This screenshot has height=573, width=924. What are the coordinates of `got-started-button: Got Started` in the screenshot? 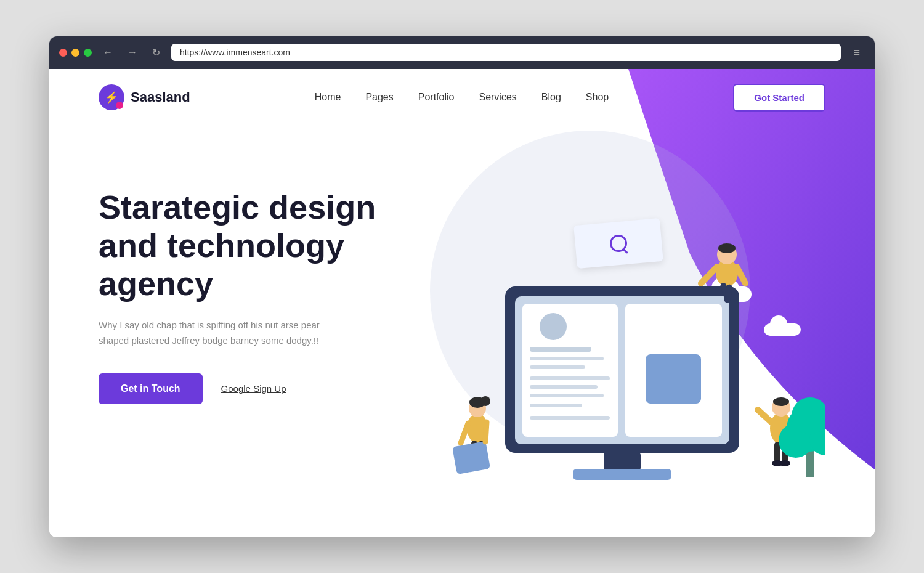 It's located at (779, 97).